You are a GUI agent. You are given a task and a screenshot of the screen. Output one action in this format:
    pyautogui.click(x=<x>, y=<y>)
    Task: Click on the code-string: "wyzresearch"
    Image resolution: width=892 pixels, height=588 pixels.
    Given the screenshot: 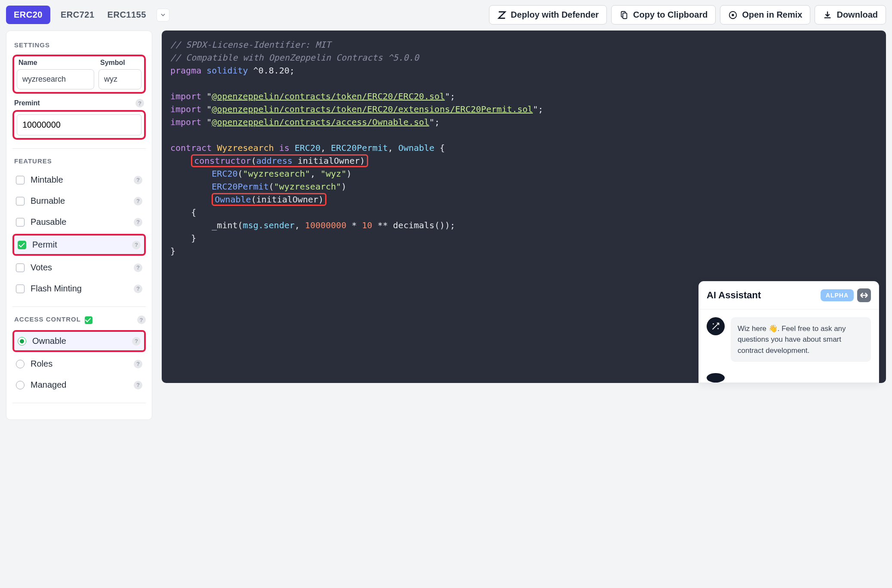 What is the action you would take?
    pyautogui.click(x=308, y=187)
    